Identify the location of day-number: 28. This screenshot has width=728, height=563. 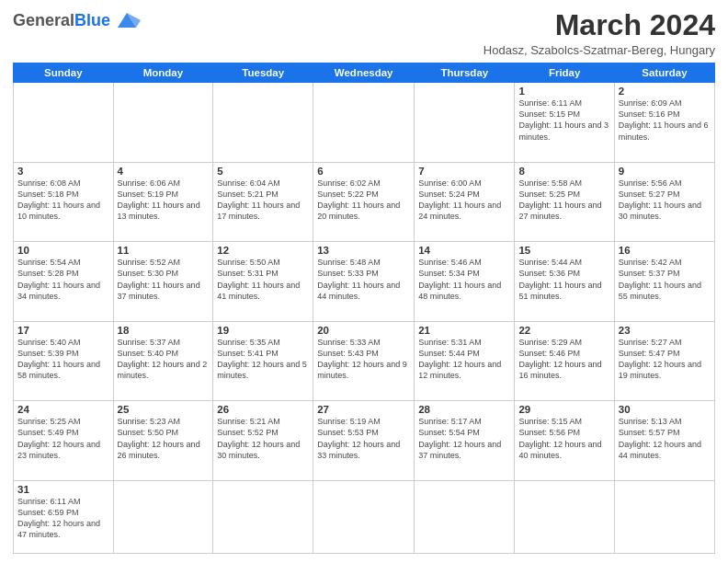
(464, 409).